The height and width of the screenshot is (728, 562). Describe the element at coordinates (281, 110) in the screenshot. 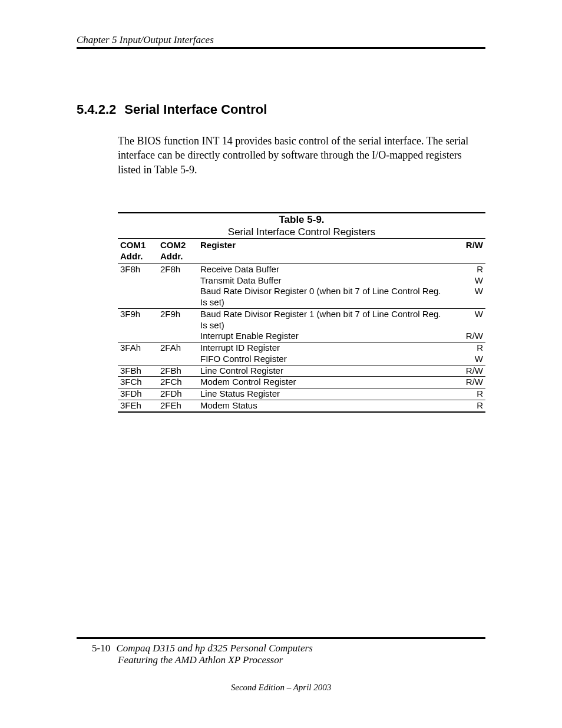

I see `section-heading: 5.4.2.2Serial Interface Control` at that location.